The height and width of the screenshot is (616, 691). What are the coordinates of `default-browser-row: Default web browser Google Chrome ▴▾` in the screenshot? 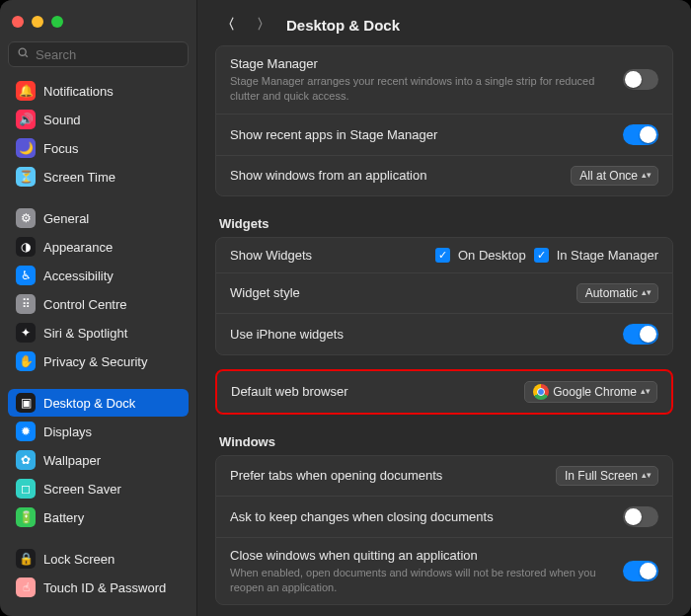 It's located at (444, 392).